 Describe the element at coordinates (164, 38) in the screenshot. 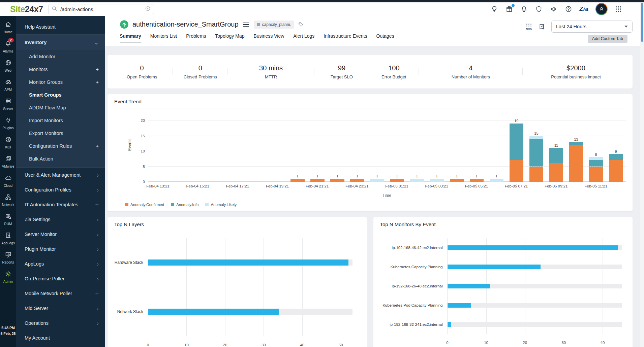

I see `tab-monitors-list: Monitors List` at that location.